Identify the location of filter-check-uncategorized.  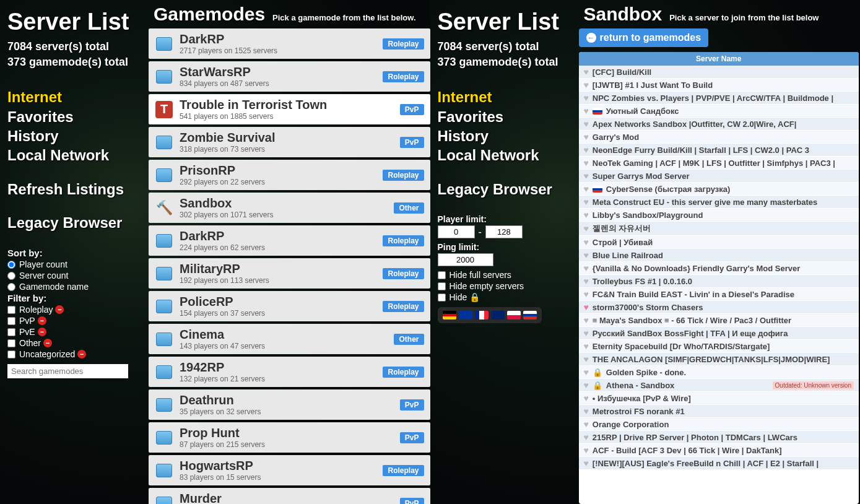
(11, 354).